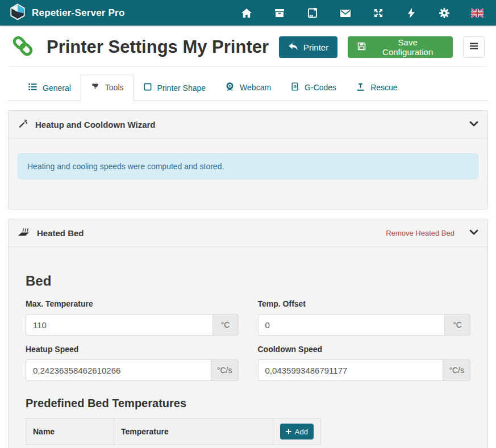  Describe the element at coordinates (24, 233) in the screenshot. I see `heated-bed-icon` at that location.